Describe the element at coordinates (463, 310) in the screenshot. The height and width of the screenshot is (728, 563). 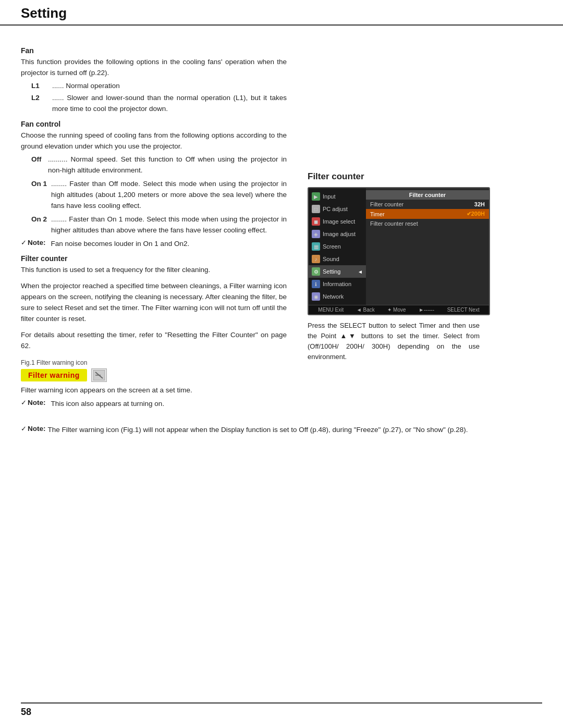
I see `bottom-bar-btn: SELECT Next` at that location.